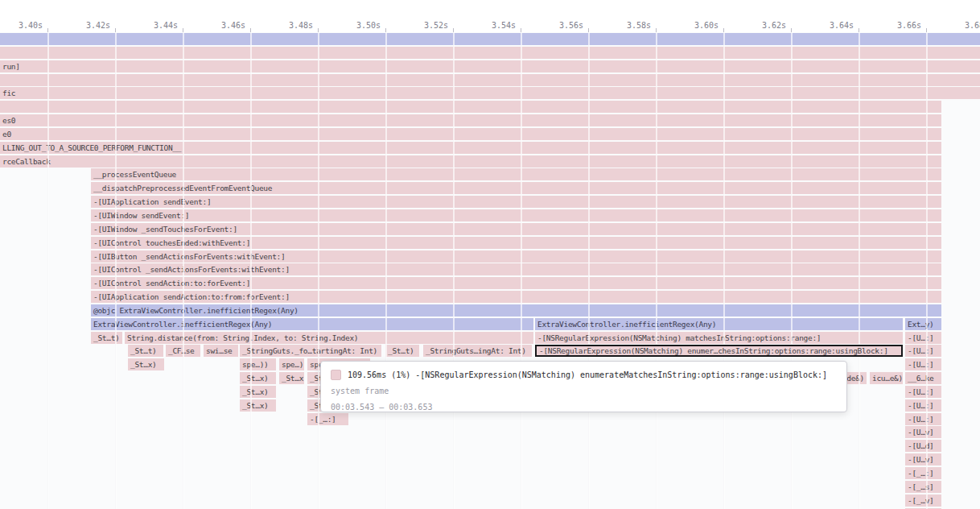 This screenshot has height=509, width=980. What do you see at coordinates (719, 351) in the screenshot?
I see `frame-bar-selected: -[NSRegularExpression(NSMatching) enumer…` at bounding box center [719, 351].